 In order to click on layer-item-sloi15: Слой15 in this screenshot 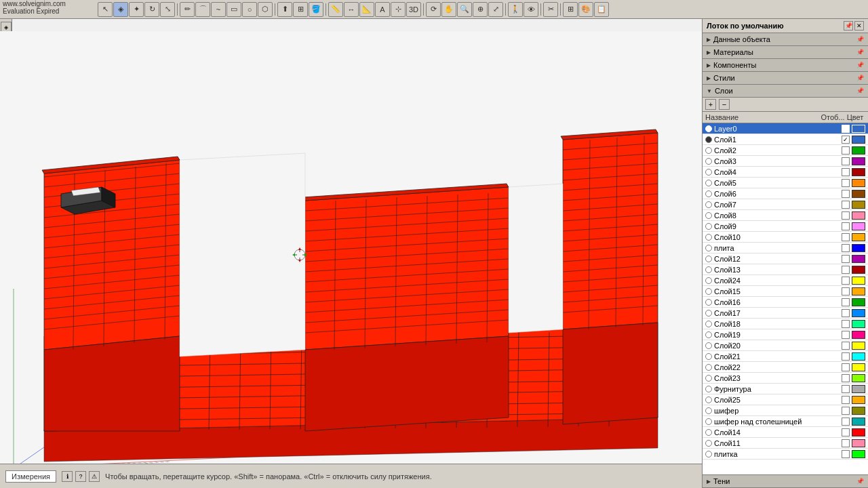, I will do `click(785, 291)`.